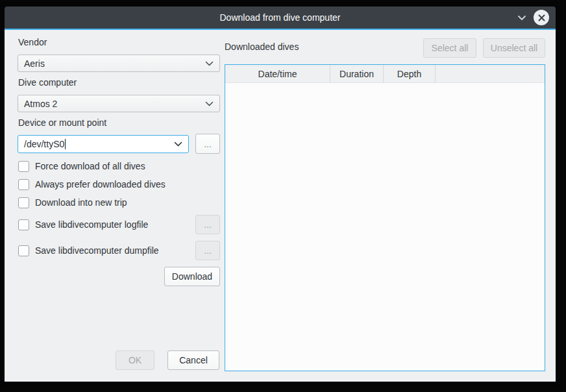  Describe the element at coordinates (90, 166) in the screenshot. I see `checkbox-label: Force download of all dives` at that location.